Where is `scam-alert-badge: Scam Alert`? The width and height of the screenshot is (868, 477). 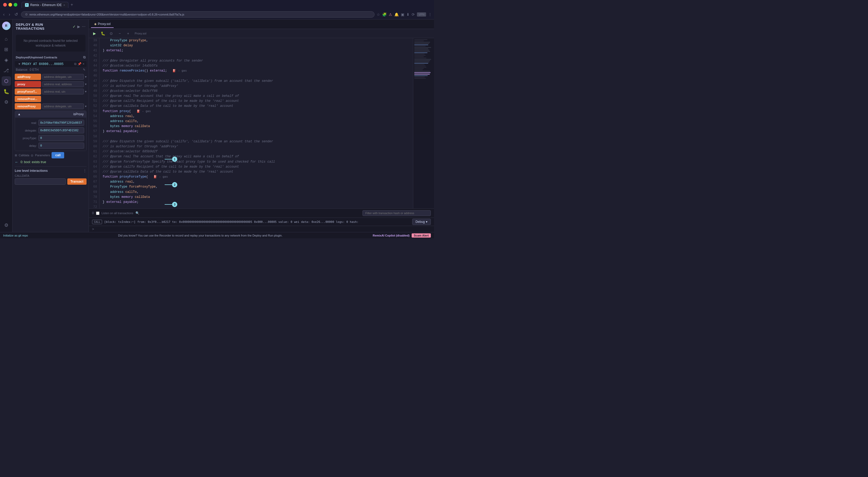 scam-alert-badge: Scam Alert is located at coordinates (421, 235).